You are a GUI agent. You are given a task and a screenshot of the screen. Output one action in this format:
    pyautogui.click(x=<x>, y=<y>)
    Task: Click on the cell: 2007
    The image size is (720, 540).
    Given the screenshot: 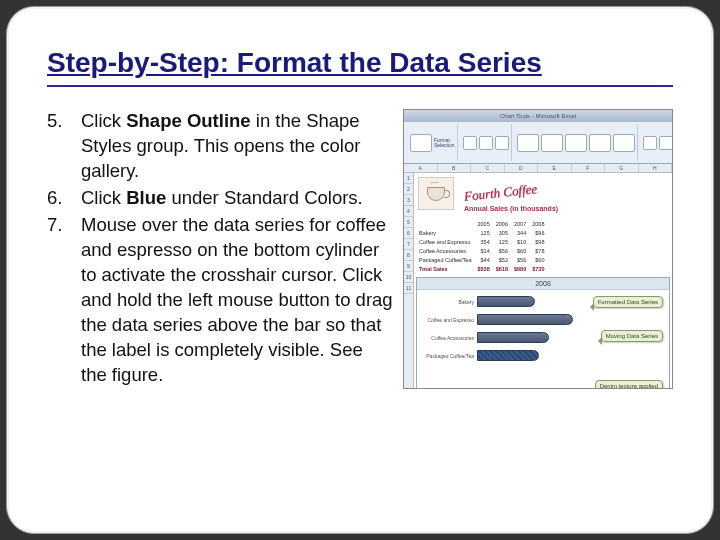 What is the action you would take?
    pyautogui.click(x=520, y=224)
    